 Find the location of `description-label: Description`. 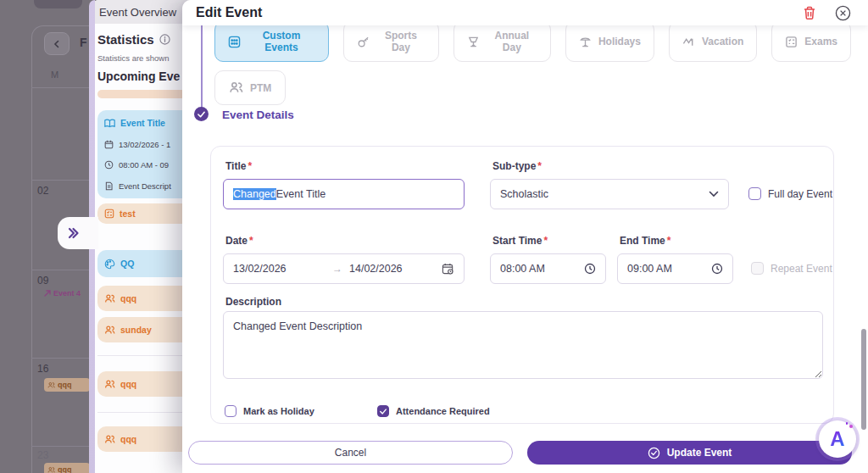

description-label: Description is located at coordinates (253, 302).